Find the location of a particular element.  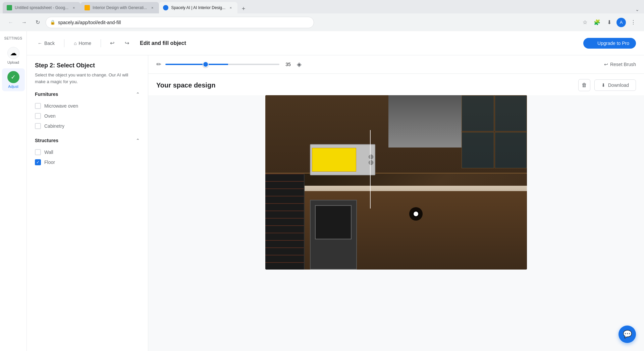

tab-interior: Interior Design with Generati... × is located at coordinates (120, 8).